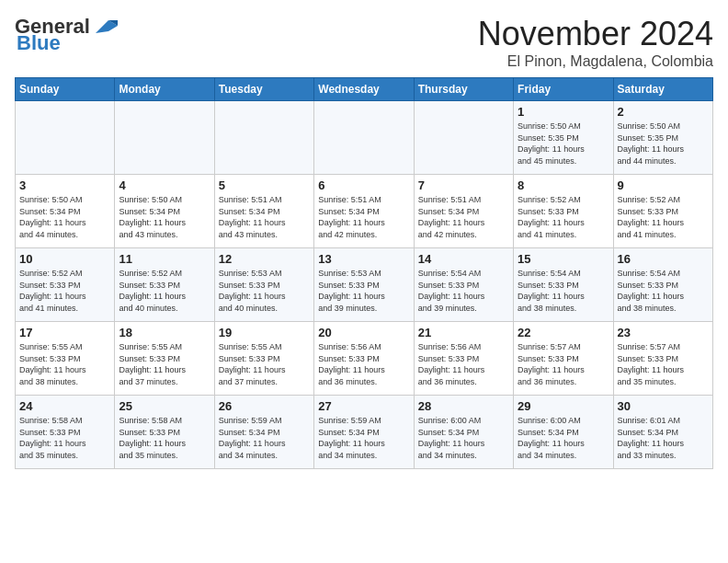  I want to click on day-number: 25, so click(164, 407).